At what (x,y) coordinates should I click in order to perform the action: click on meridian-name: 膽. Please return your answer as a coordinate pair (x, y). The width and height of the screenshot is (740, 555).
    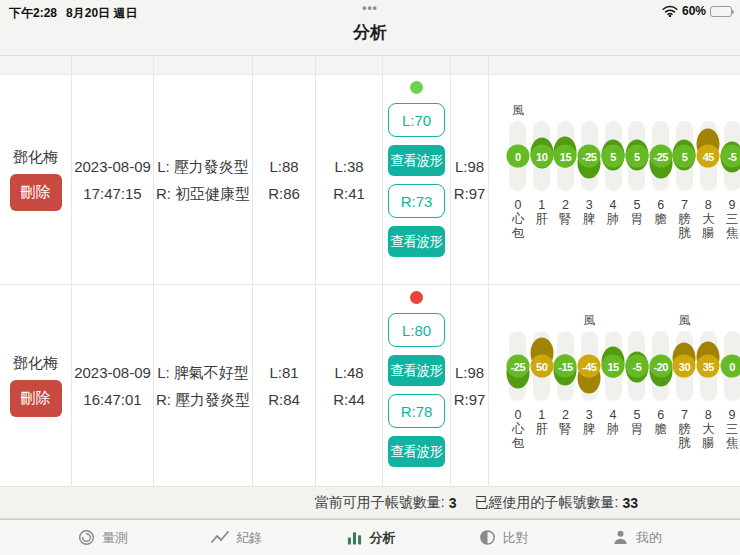
    Looking at the image, I should click on (660, 219).